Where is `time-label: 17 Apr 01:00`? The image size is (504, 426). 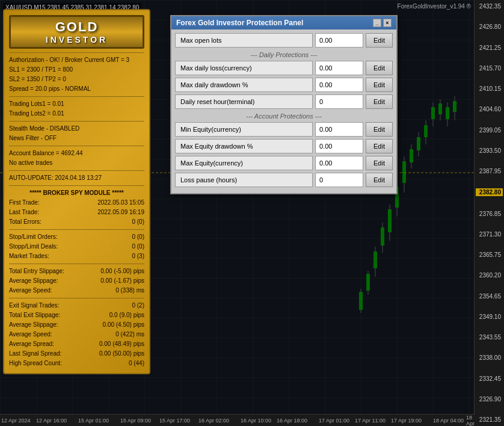
time-label: 17 Apr 01:00 is located at coordinates (334, 421).